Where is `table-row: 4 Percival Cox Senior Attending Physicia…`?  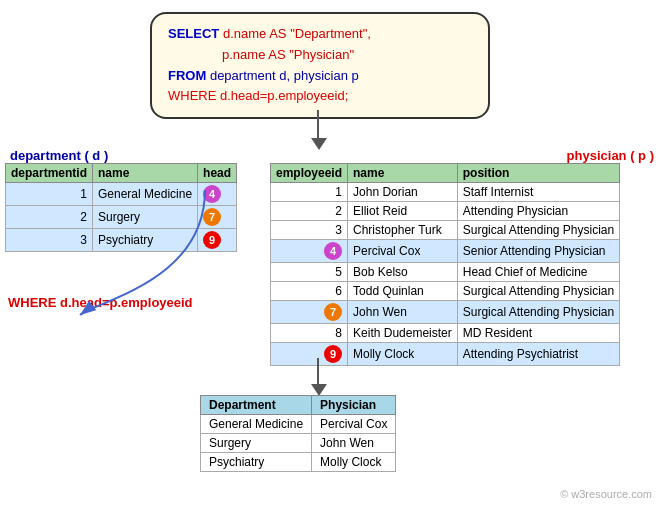 table-row: 4 Percival Cox Senior Attending Physicia… is located at coordinates (446, 252).